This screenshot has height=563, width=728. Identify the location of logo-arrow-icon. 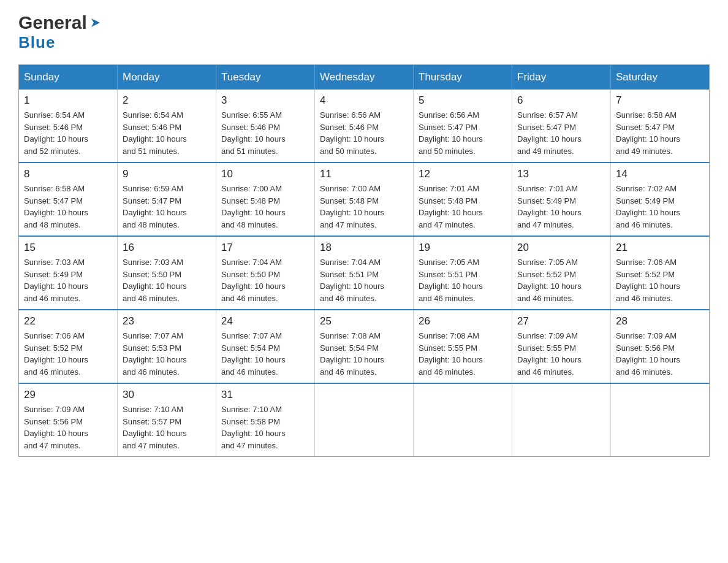
(96, 24).